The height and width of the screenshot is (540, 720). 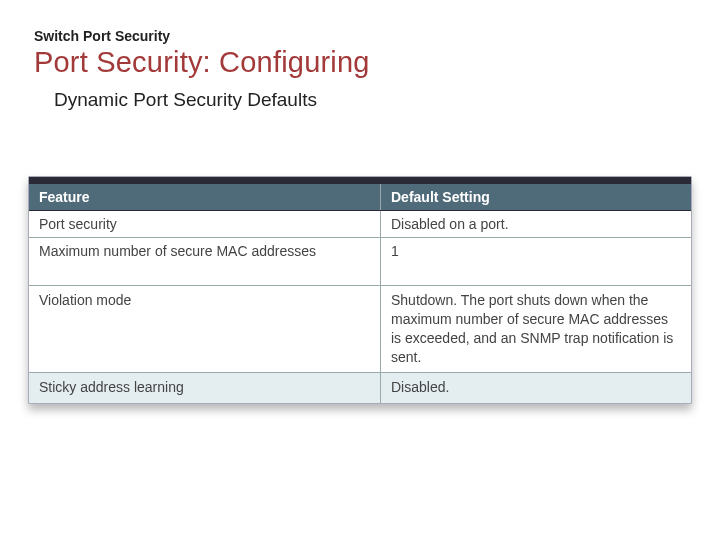 What do you see at coordinates (360, 197) in the screenshot?
I see `table-header-row: Feature Default Setting` at bounding box center [360, 197].